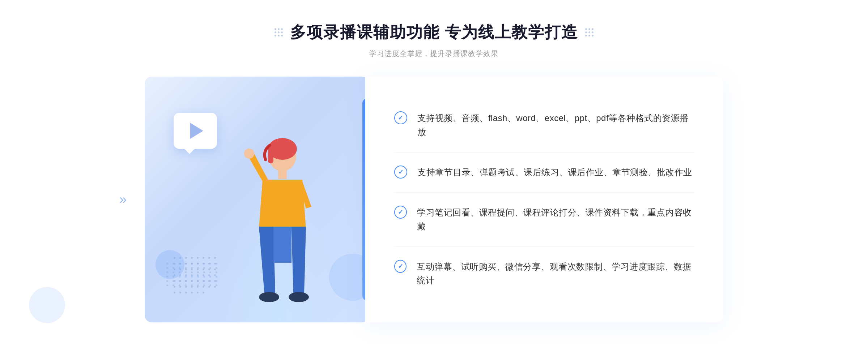 The image size is (868, 352). Describe the element at coordinates (544, 125) in the screenshot. I see `feature-item-1: ✓ 支持视频、音频、flash、word、excel、ppt、pdf等各种格式的…` at that location.